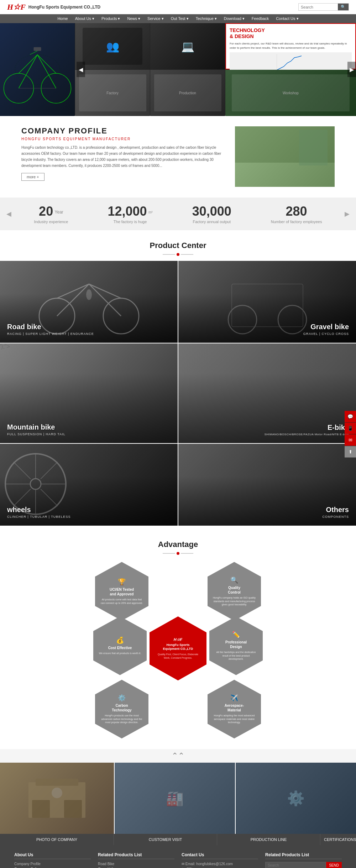 The width and height of the screenshot is (356, 868). Describe the element at coordinates (89, 485) in the screenshot. I see `product-wheels: wheels CLINCHER | TUBULAR | TUBELESS` at that location.